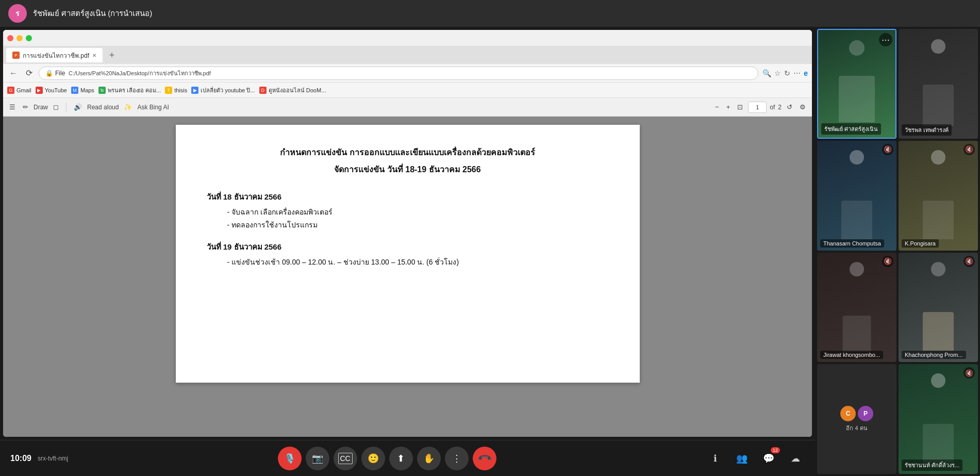 This screenshot has height=476, width=980. What do you see at coordinates (52, 90) in the screenshot?
I see `bookmark-youtube: ▶ YouTube` at bounding box center [52, 90].